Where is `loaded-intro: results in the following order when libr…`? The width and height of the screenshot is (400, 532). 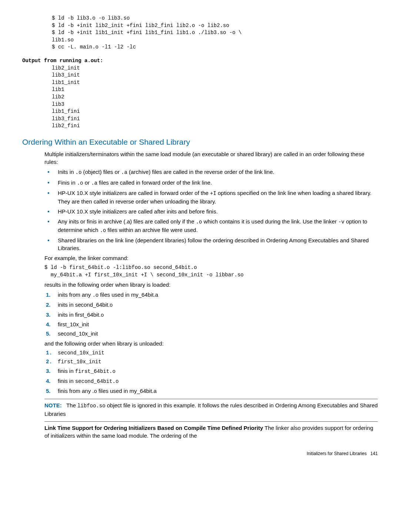 loaded-intro: results in the following order when libr… is located at coordinates (211, 285).